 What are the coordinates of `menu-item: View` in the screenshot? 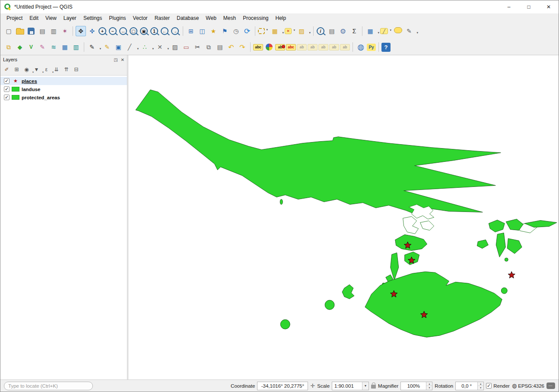 It's located at (51, 18).